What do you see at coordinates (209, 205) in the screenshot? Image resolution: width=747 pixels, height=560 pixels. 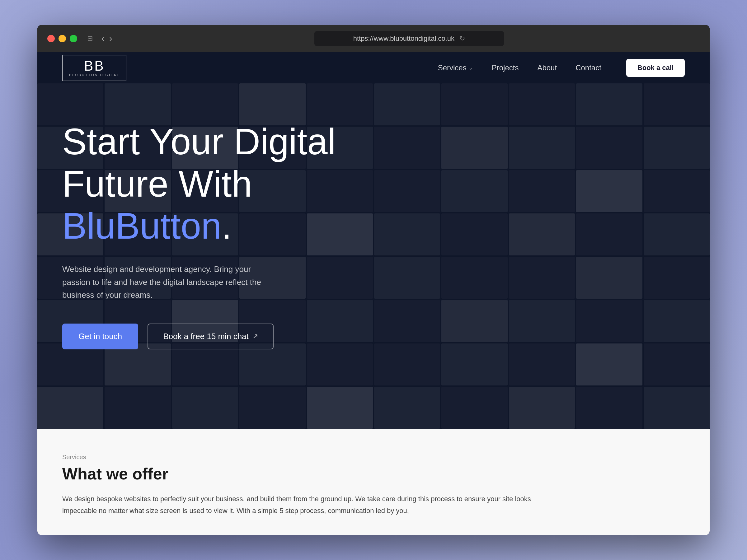 I see `hero-title-normal: Future With BluButton.` at bounding box center [209, 205].